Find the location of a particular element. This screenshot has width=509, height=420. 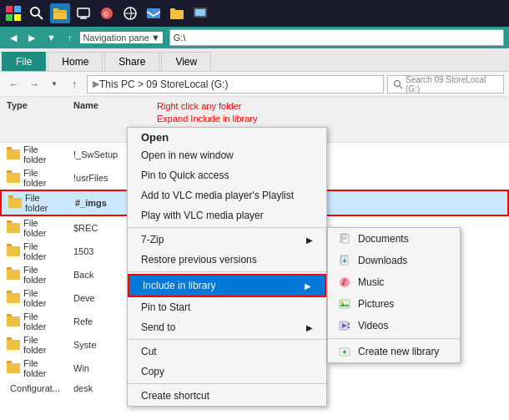

search-box: Search 09 StoreLocal (G:) is located at coordinates (446, 84).